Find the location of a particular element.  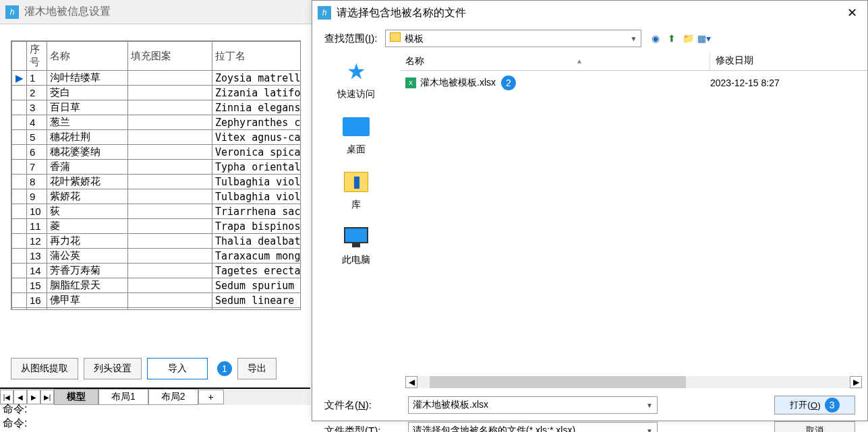

cell-latin: Zoysia matrell is located at coordinates (257, 78).